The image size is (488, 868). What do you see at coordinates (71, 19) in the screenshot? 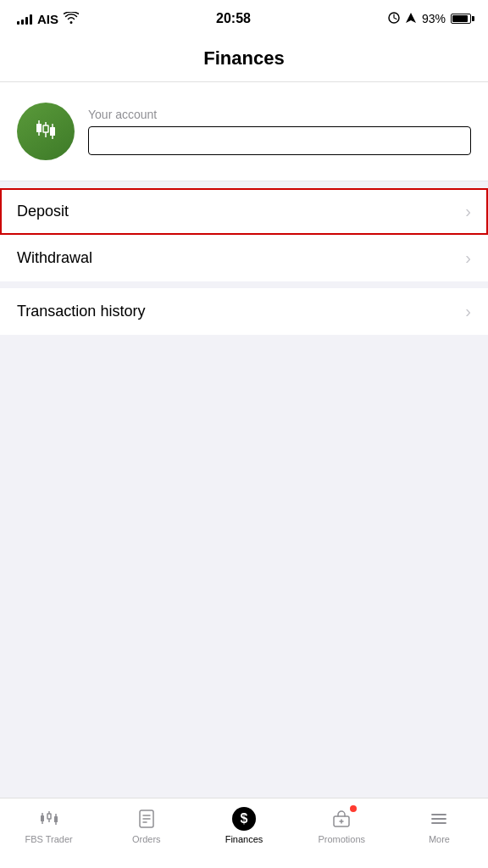
I see `wifi-icon` at bounding box center [71, 19].